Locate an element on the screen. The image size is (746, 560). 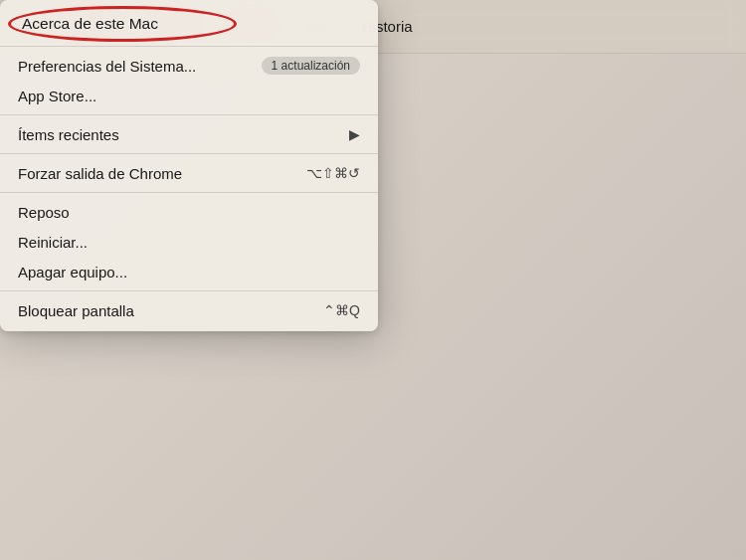
menu-item-acerca: Acerca de este Mac is located at coordinates (189, 24).